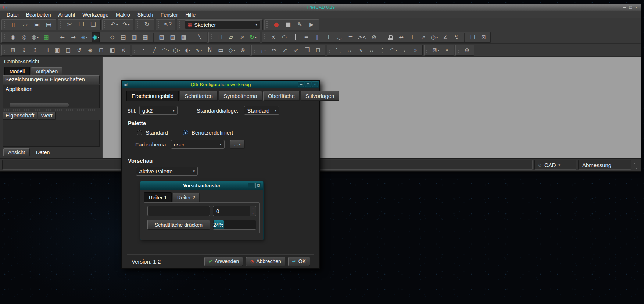 Image resolution: width=644 pixels, height=304 pixels. Describe the element at coordinates (307, 38) in the screenshot. I see `constraint-horizontal-icon: ━ ▾` at that location.